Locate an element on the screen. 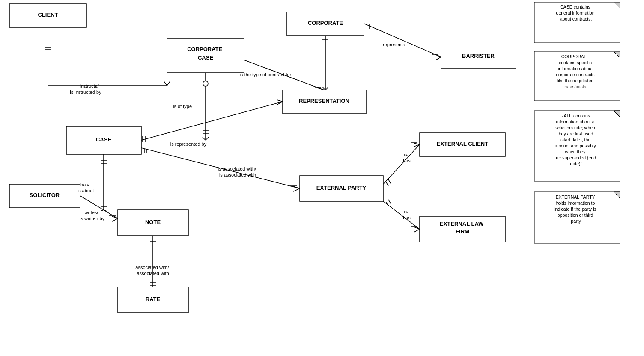 The width and height of the screenshot is (644, 356). entity-solicitor-label: SOLICITOR is located at coordinates (45, 195).